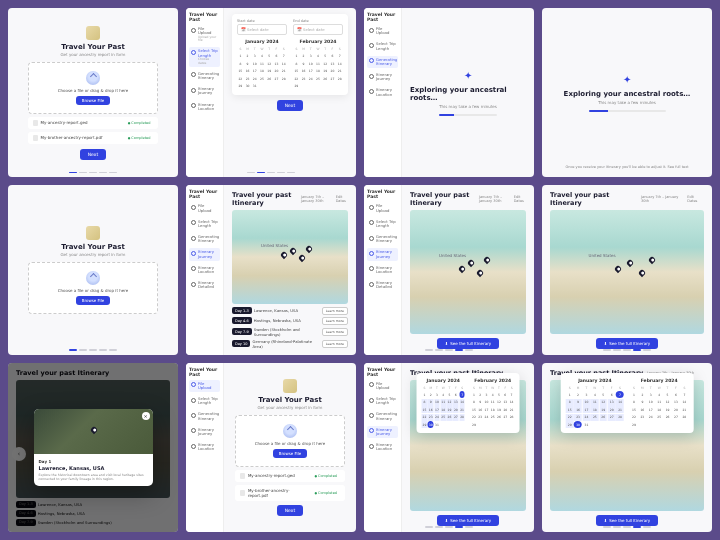 Image resolution: width=720 pixels, height=540 pixels. Describe the element at coordinates (94, 138) in the screenshot. I see `file-row: My-brother-ancestry-report.pdf Completed` at that location.